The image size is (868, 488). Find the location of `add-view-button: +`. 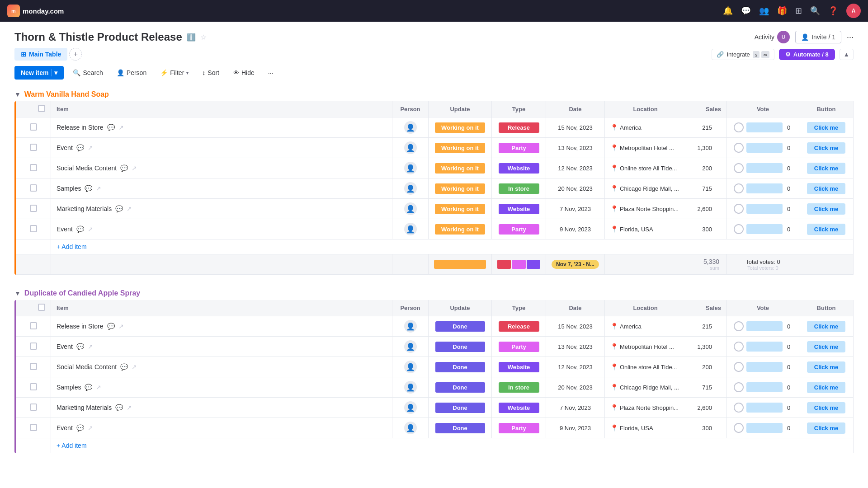

add-view-button: + is located at coordinates (75, 54).